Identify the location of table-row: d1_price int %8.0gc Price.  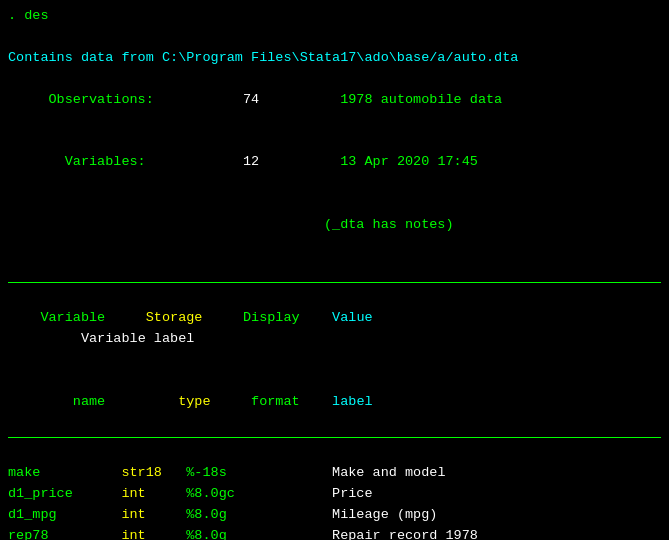
(334, 494).